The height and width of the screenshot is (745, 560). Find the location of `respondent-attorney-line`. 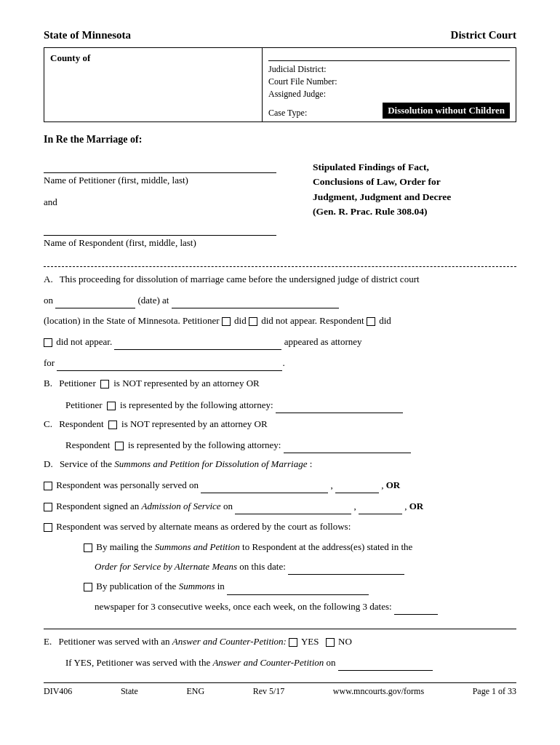

respondent-attorney-line is located at coordinates (348, 445).